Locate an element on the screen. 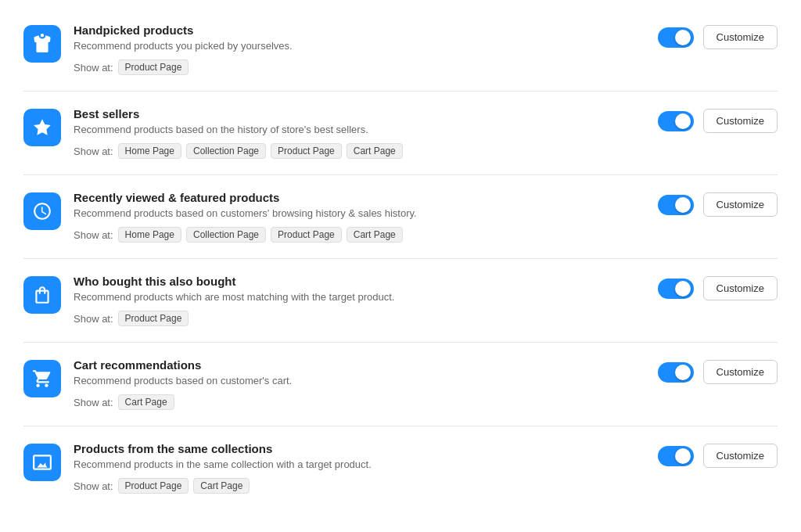 This screenshot has width=801, height=532. item-title-same-collections: Products from the same collections is located at coordinates (360, 449).